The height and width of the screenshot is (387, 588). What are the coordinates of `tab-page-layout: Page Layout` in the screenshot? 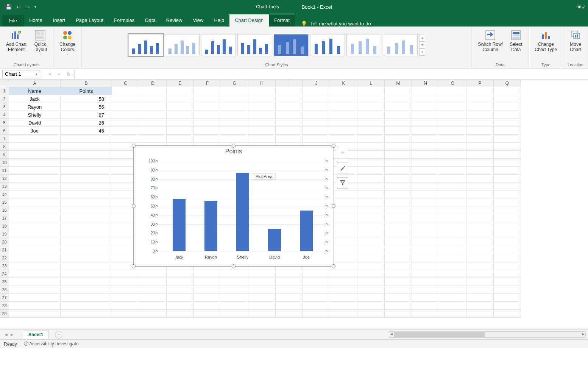 It's located at (89, 20).